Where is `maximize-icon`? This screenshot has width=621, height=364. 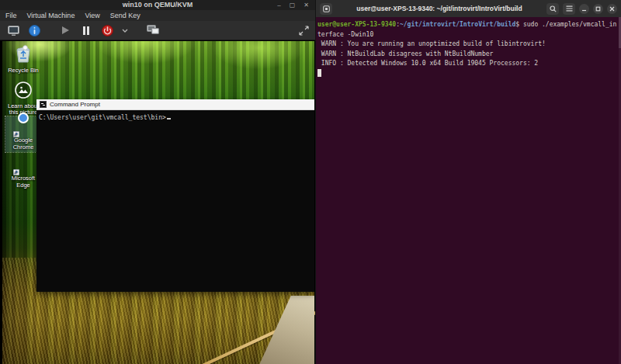 maximize-icon is located at coordinates (598, 9).